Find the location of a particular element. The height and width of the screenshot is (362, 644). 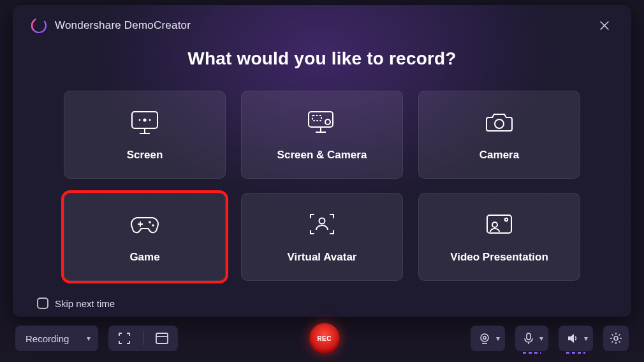

brand: Wondershare DemoCreator is located at coordinates (111, 26).